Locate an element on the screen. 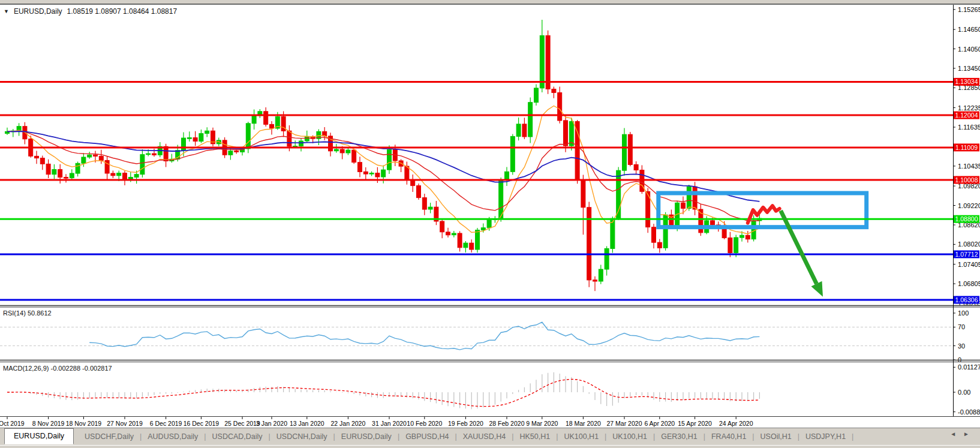 Image resolution: width=980 pixels, height=448 pixels. svg-text: 22 Jan 2020 is located at coordinates (348, 423).